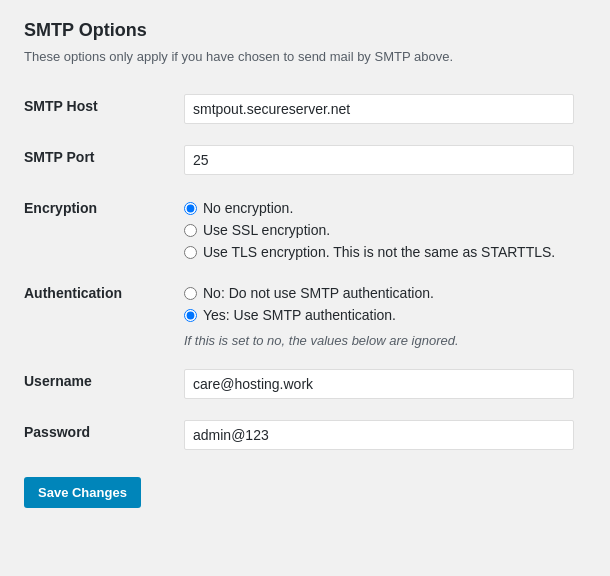  Describe the element at coordinates (379, 160) in the screenshot. I see `smtp-port-input` at that location.